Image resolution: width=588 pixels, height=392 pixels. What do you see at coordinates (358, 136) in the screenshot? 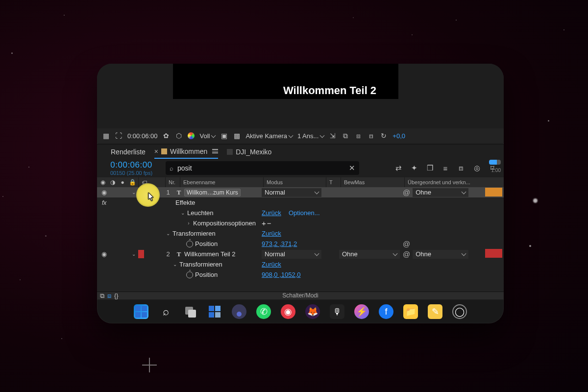
I see `bars-icon: ⧇` at bounding box center [358, 136].